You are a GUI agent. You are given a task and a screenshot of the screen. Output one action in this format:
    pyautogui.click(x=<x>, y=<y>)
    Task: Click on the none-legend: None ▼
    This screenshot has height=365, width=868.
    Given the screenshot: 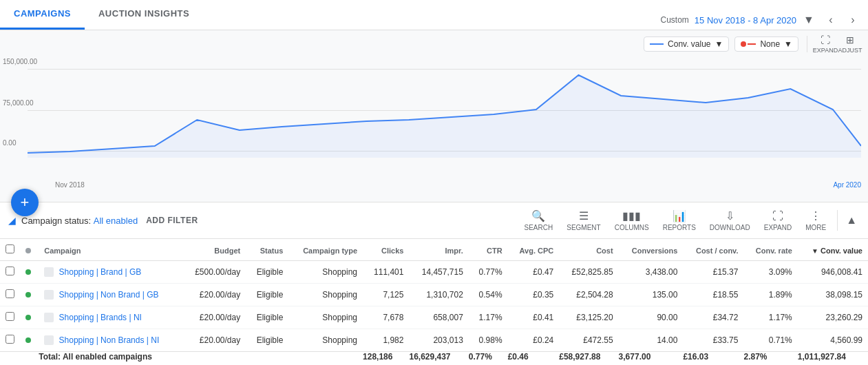 What is the action you would take?
    pyautogui.click(x=767, y=44)
    